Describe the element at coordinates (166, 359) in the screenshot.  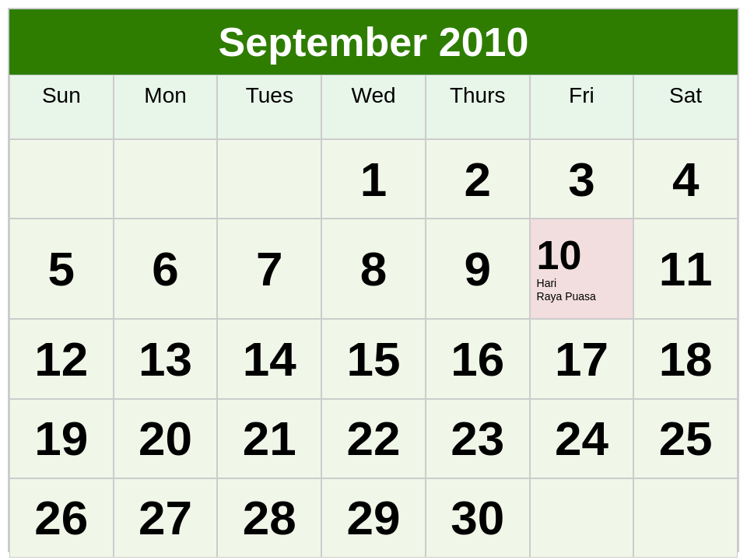
I see `day-cell: 13` at that location.